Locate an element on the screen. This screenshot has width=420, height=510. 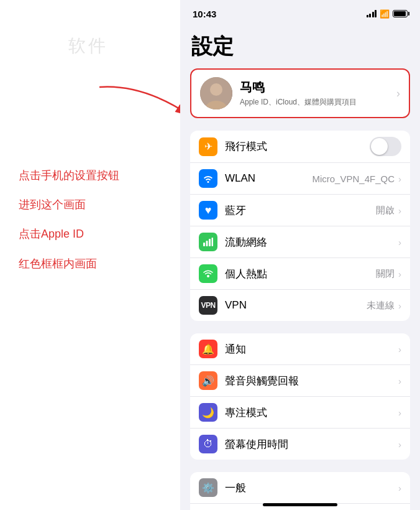
screentime-label: 螢幕使用時間 is located at coordinates (312, 444).